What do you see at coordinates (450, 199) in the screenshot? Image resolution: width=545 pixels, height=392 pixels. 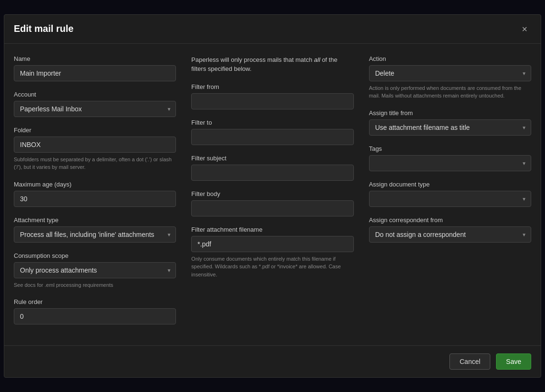 I see `assign-doc-type-select-wrapper` at bounding box center [450, 199].